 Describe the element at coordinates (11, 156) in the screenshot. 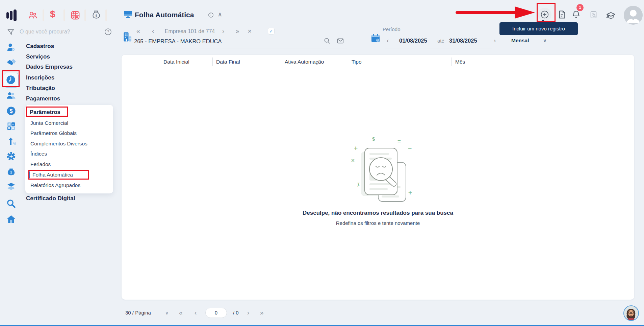

I see `gear-plus-icon` at that location.